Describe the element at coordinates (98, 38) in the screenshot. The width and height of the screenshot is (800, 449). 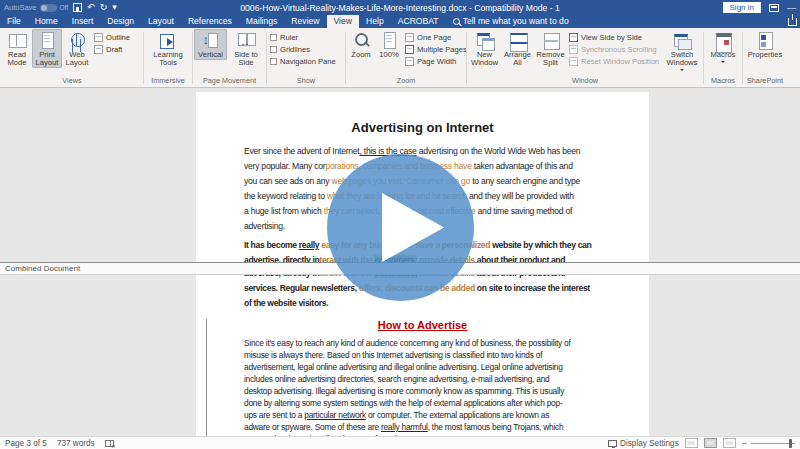
I see `outline-icon` at that location.